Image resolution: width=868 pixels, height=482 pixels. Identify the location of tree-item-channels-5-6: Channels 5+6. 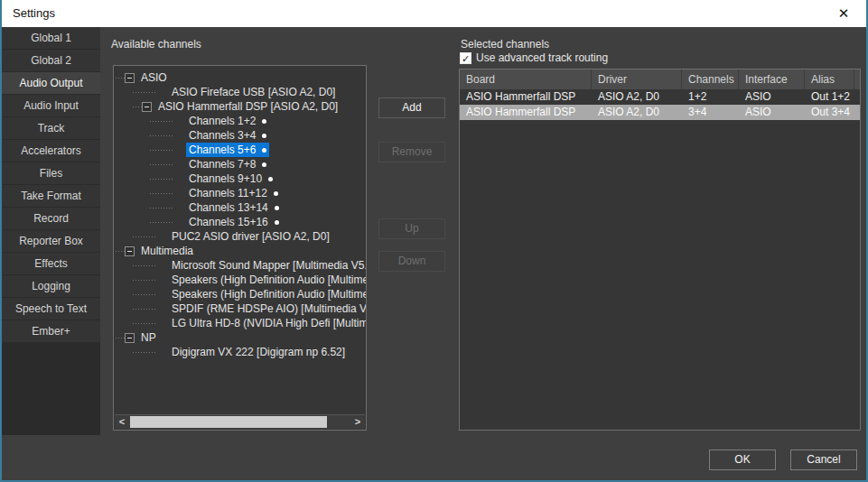
(240, 150).